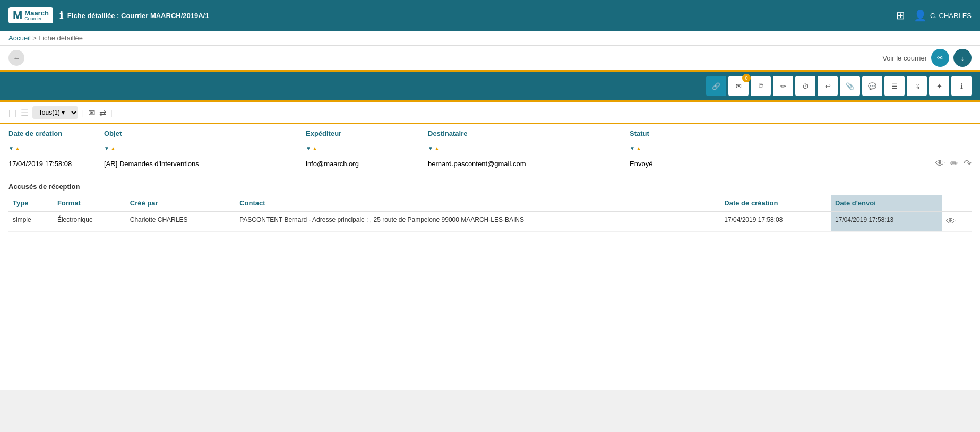 The height and width of the screenshot is (432, 980). Describe the element at coordinates (18, 15) in the screenshot. I see `logo-m-letter: M` at that location.